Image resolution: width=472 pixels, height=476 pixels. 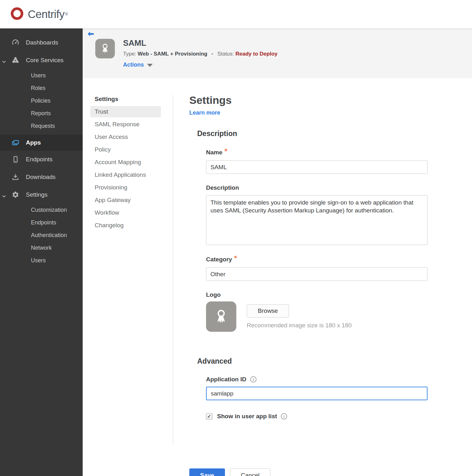 What do you see at coordinates (134, 213) in the screenshot?
I see `subnav-item-workflow: Workflow` at bounding box center [134, 213].